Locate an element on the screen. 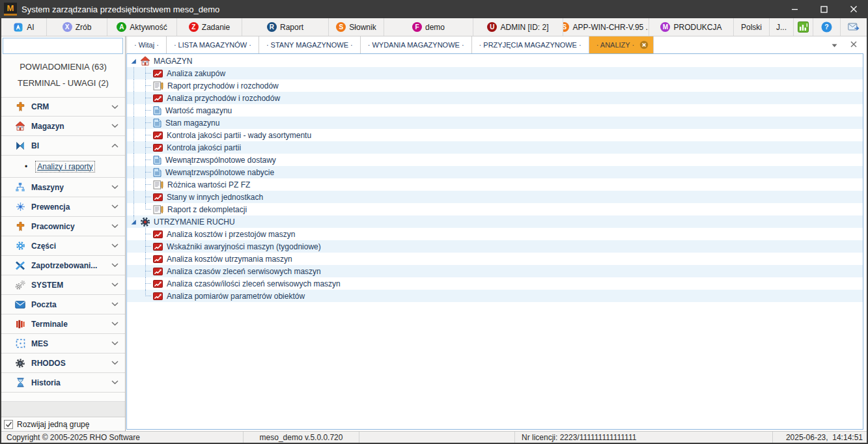 This screenshot has height=444, width=868. app-version-button: SAPP-WIN-CHR-V.95 ... is located at coordinates (606, 27).